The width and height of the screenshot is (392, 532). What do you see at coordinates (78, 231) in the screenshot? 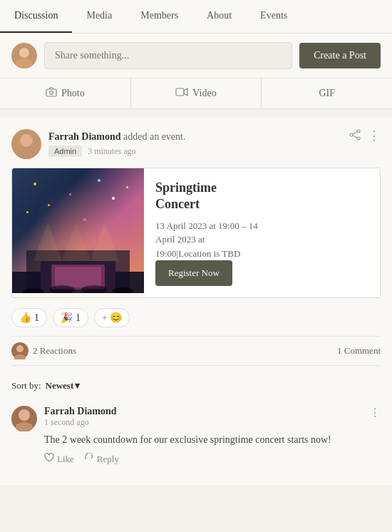
I see `event-image` at bounding box center [78, 231].